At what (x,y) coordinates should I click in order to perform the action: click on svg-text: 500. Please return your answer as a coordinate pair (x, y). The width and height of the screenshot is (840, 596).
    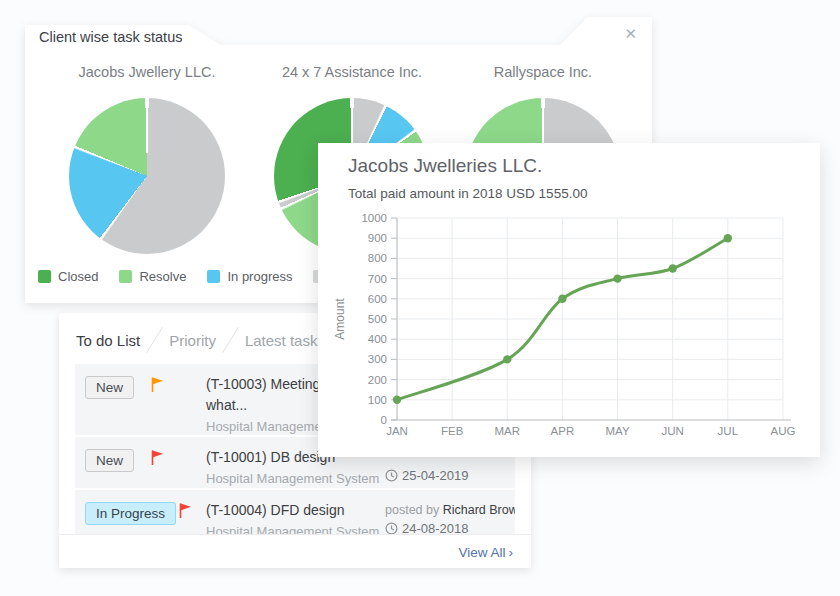
    Looking at the image, I should click on (378, 319).